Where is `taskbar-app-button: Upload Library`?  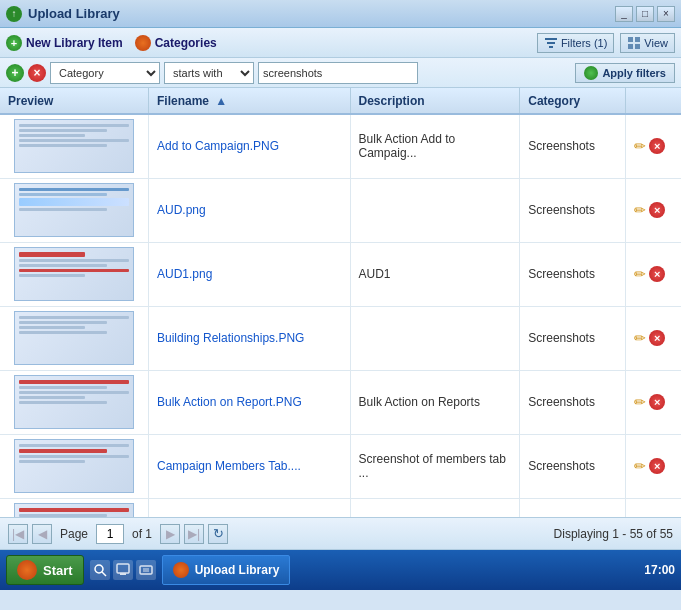
taskbar-app-button: Upload Library is located at coordinates (226, 570).